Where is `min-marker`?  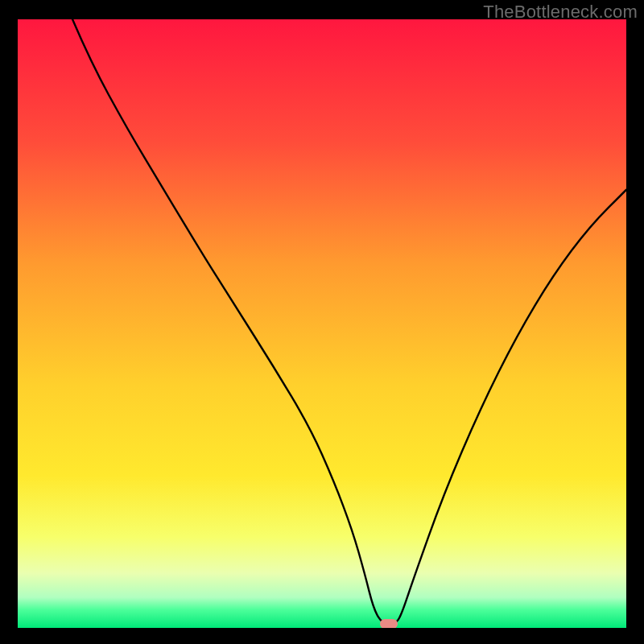
min-marker is located at coordinates (389, 623).